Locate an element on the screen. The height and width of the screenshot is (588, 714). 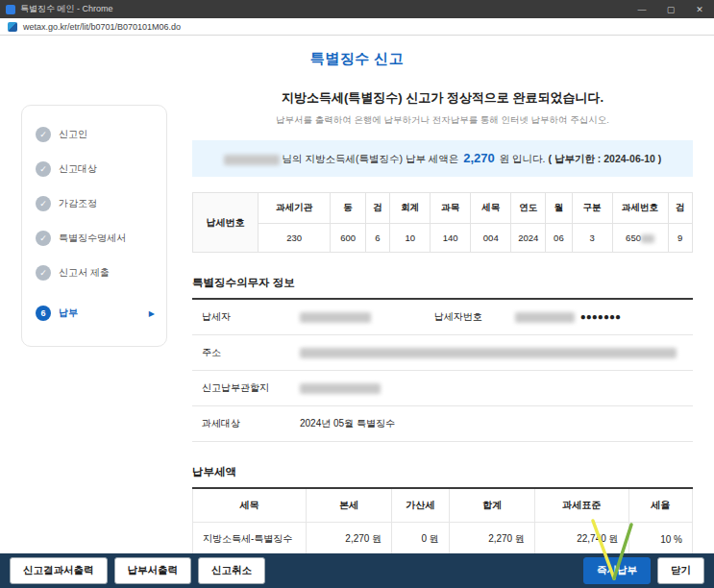
column-header: 과세번호 is located at coordinates (640, 208).